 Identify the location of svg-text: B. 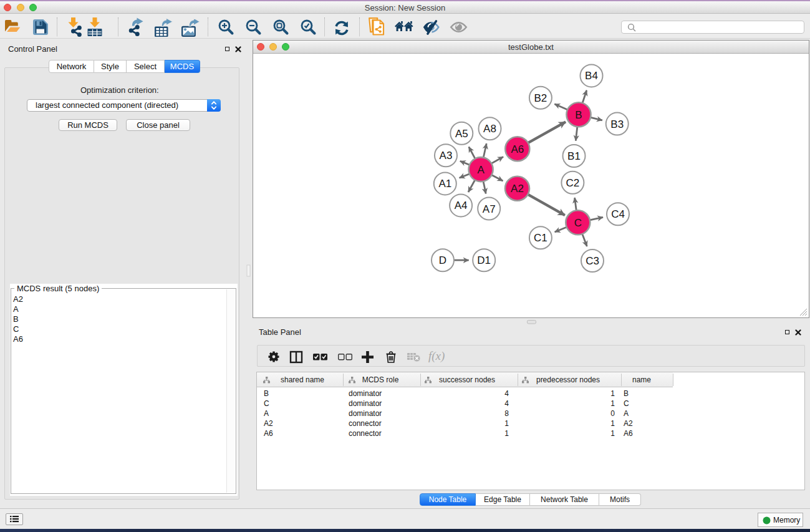
(579, 115).